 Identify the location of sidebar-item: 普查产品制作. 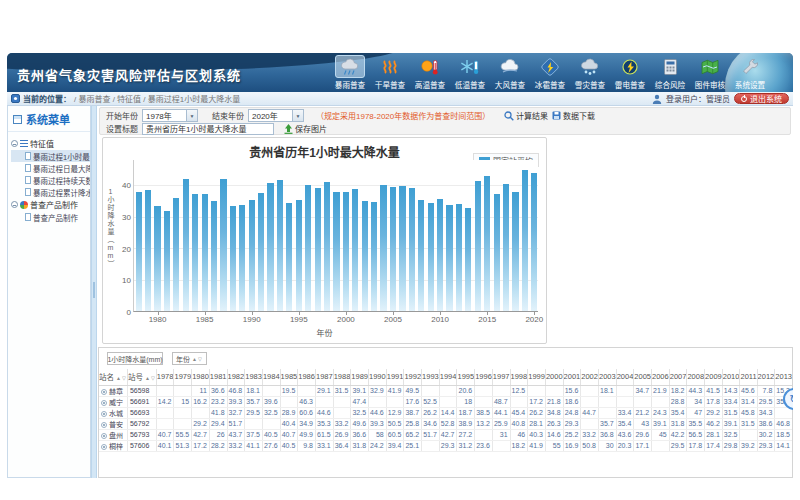
(50, 217).